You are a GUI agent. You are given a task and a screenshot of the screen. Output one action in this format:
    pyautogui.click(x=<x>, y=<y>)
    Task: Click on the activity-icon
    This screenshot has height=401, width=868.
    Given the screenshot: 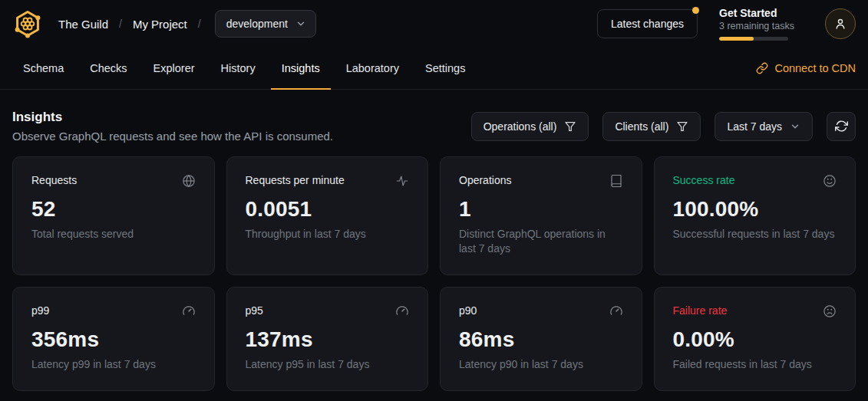 What is the action you would take?
    pyautogui.click(x=402, y=181)
    